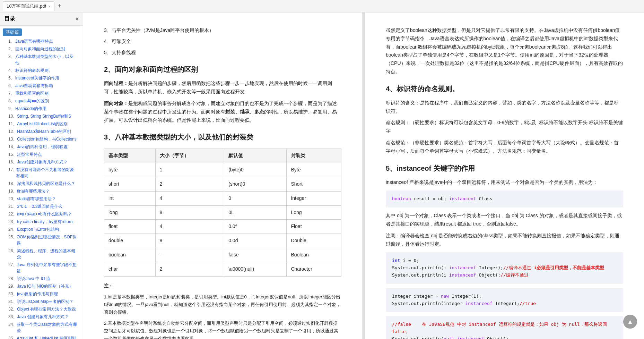 This screenshot has width=644, height=339. What do you see at coordinates (42, 78) in the screenshot?
I see `list-item: 5、instanceof关键字的作用` at bounding box center [42, 78].